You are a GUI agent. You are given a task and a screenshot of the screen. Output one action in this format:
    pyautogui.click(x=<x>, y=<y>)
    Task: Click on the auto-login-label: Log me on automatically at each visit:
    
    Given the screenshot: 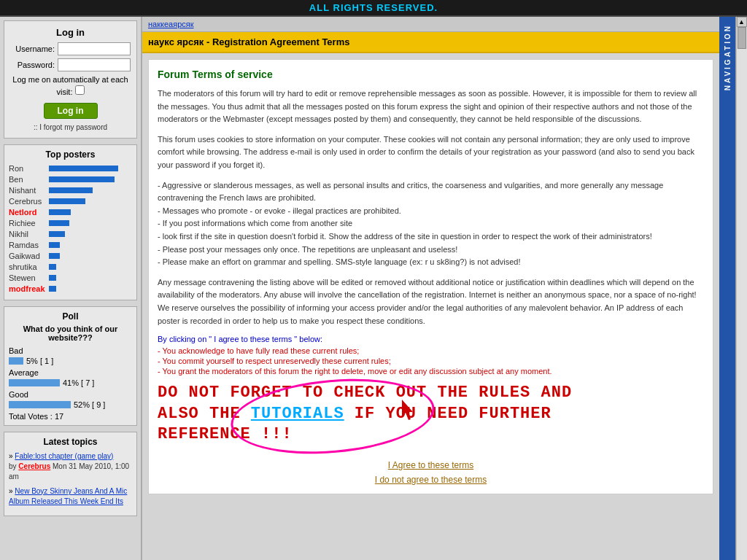 What is the action you would take?
    pyautogui.click(x=70, y=86)
    